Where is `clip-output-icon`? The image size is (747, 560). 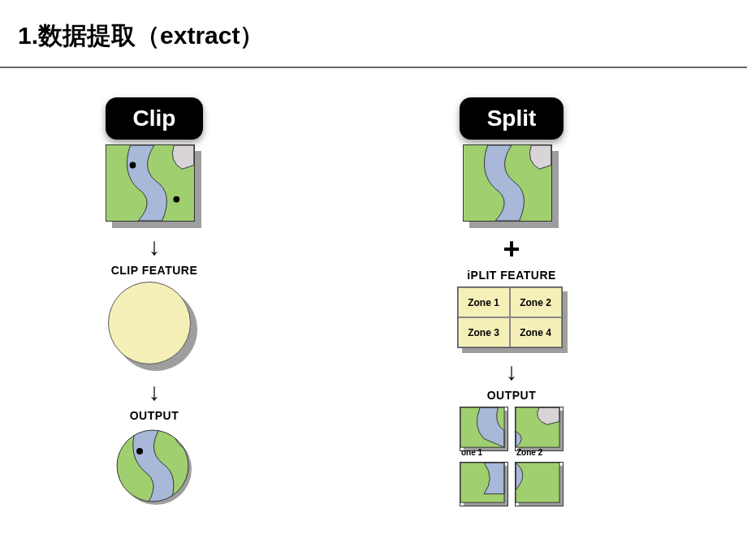 clip-output-icon is located at coordinates (154, 467).